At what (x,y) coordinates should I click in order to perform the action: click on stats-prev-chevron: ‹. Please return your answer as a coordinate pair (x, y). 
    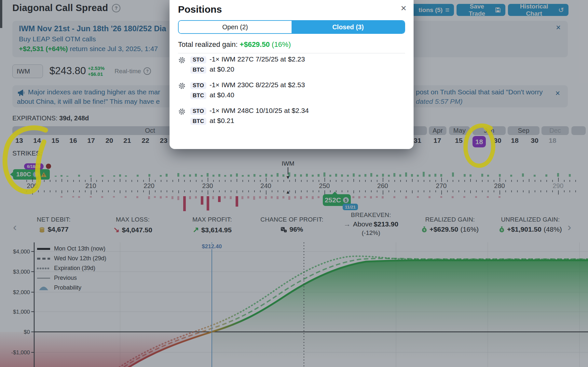
    Looking at the image, I should click on (15, 227).